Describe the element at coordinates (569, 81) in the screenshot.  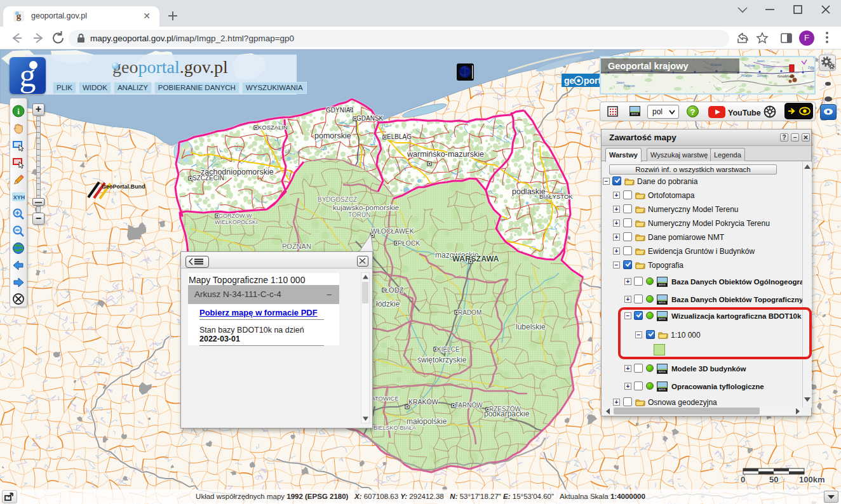
I see `svg-text: ge` at that location.